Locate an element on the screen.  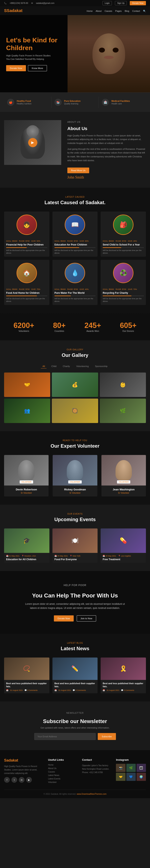
volunteer-card-2: VOLUNTEER Rickey Goodman Sr Volunteer is located at coordinates (75, 476).